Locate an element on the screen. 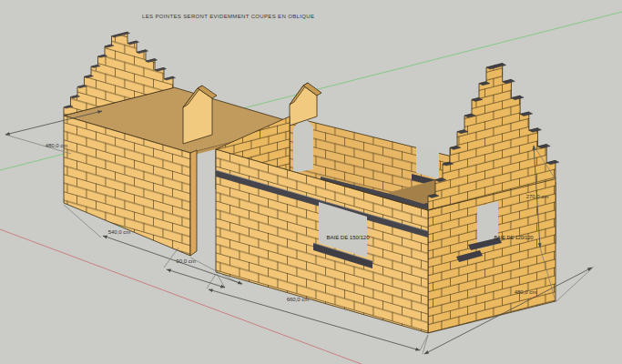 The image size is (622, 364). front-window-label: BAIE DE 150/120 is located at coordinates (348, 238).